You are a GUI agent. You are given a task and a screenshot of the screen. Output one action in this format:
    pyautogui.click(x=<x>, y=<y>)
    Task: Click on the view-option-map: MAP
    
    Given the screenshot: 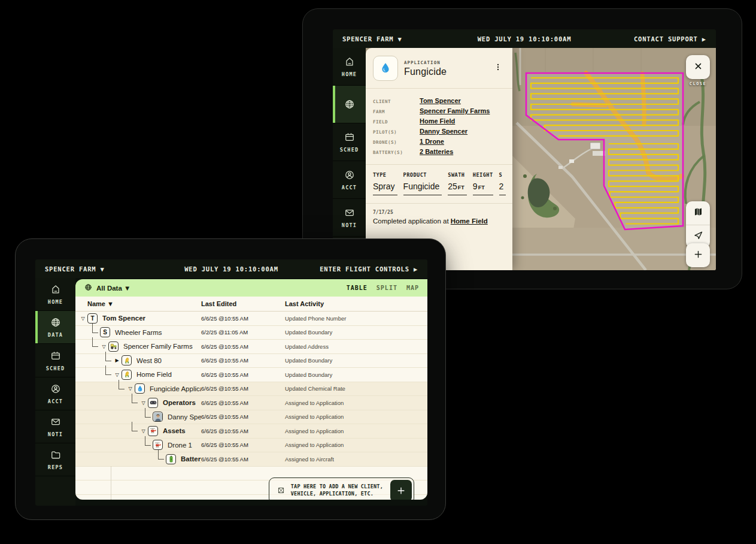 What is the action you would take?
    pyautogui.click(x=413, y=288)
    